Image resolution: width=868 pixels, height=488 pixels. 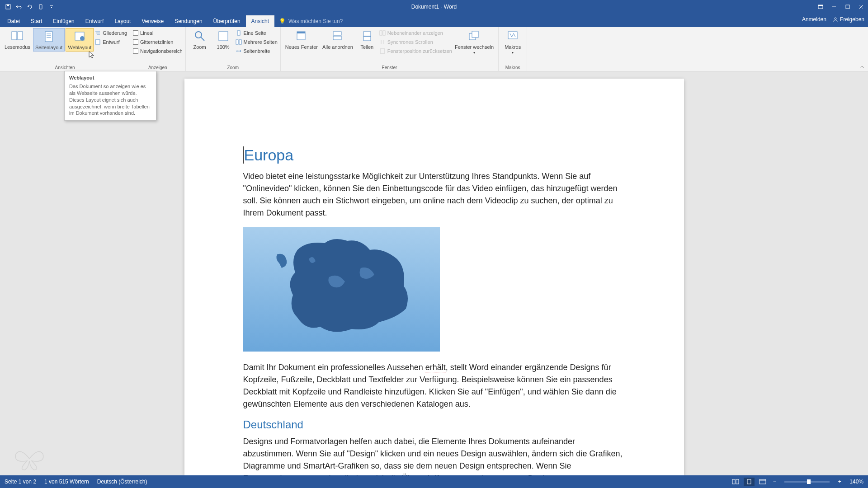 I want to click on entwurf-icon, so click(x=98, y=42).